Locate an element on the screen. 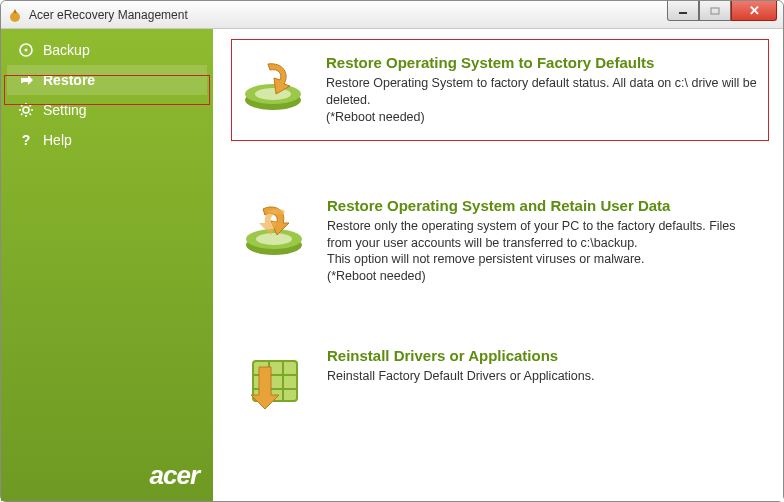 The height and width of the screenshot is (502, 784). brand-logo: acer is located at coordinates (175, 476).